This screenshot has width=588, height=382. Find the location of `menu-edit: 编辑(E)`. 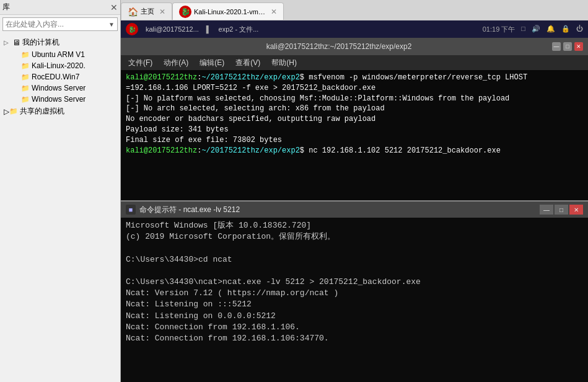

menu-edit: 编辑(E) is located at coordinates (212, 63).